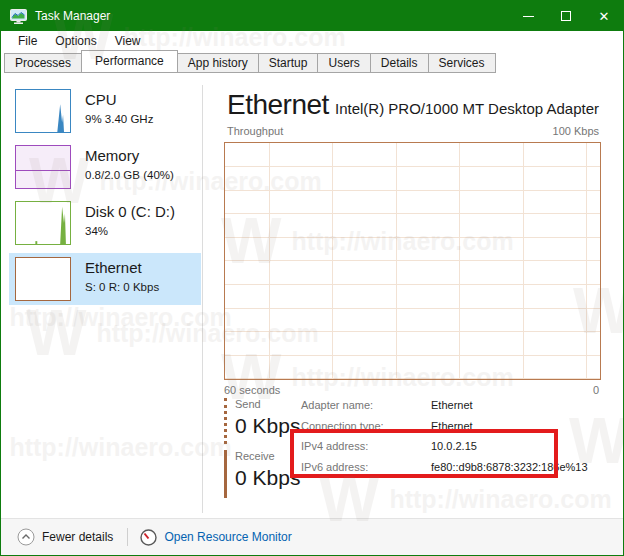  What do you see at coordinates (65, 537) in the screenshot?
I see `fewer-details-button: Fewer details` at bounding box center [65, 537].